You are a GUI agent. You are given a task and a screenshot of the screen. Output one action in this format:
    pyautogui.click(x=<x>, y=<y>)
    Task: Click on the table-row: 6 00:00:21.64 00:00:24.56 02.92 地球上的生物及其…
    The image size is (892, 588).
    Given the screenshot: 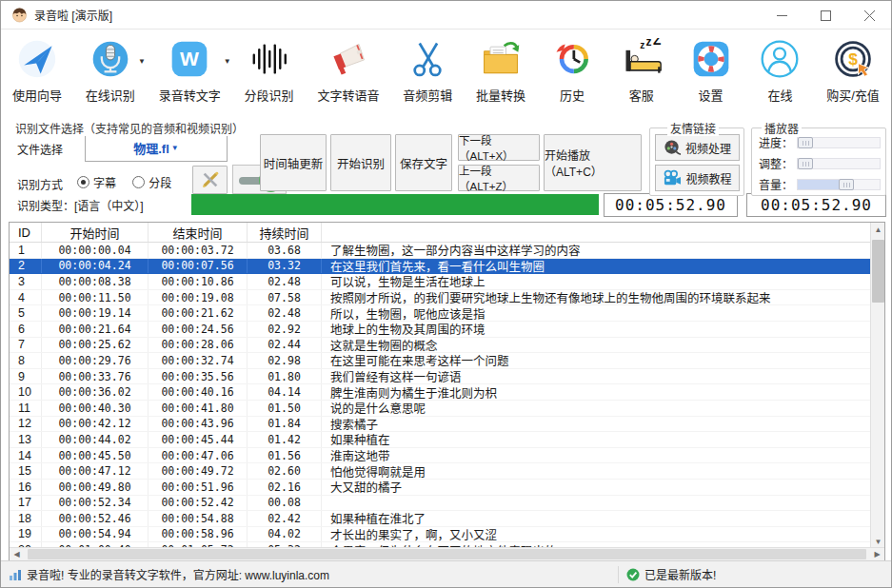 What is the action you would take?
    pyautogui.click(x=440, y=329)
    